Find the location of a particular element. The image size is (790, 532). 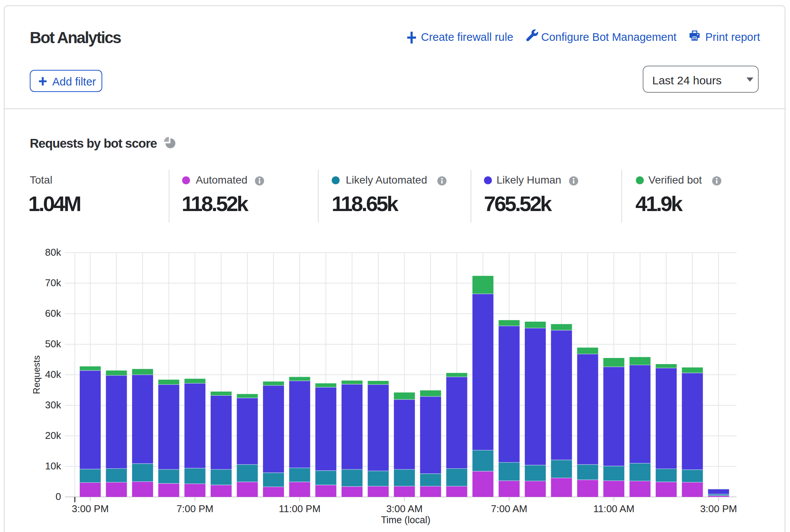

svg-text: 0 is located at coordinates (58, 497).